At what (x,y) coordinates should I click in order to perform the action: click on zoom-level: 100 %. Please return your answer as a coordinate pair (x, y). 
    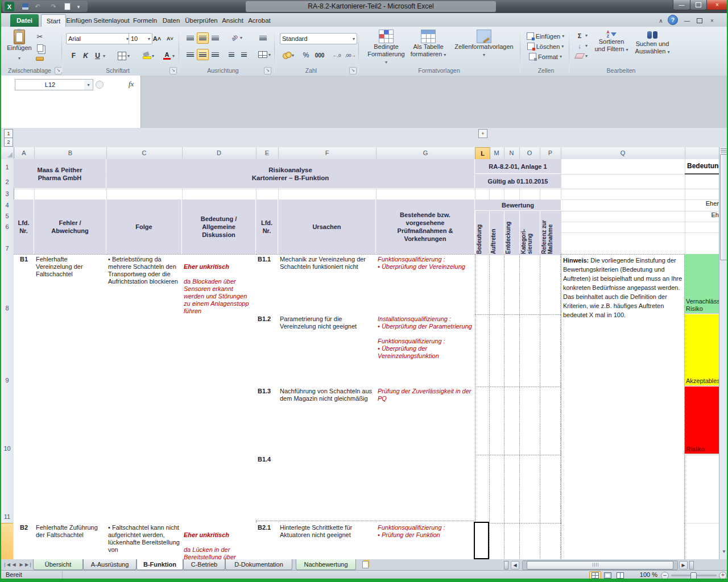
    Looking at the image, I should click on (644, 575).